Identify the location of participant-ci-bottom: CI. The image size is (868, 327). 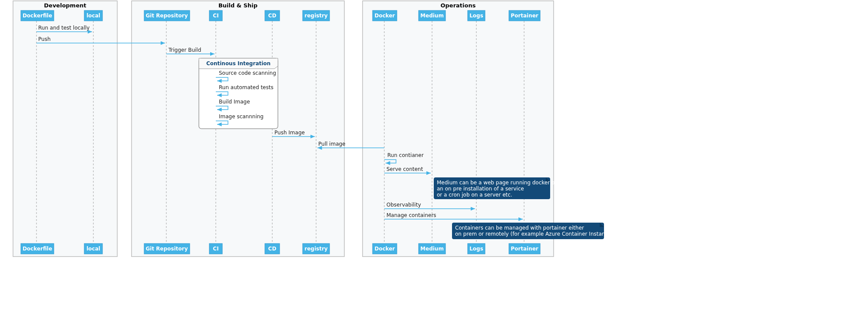
(216, 249).